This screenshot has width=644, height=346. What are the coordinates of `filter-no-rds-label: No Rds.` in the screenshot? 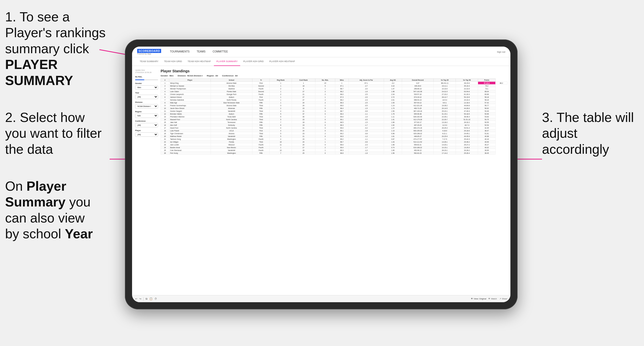 It's located at (147, 77).